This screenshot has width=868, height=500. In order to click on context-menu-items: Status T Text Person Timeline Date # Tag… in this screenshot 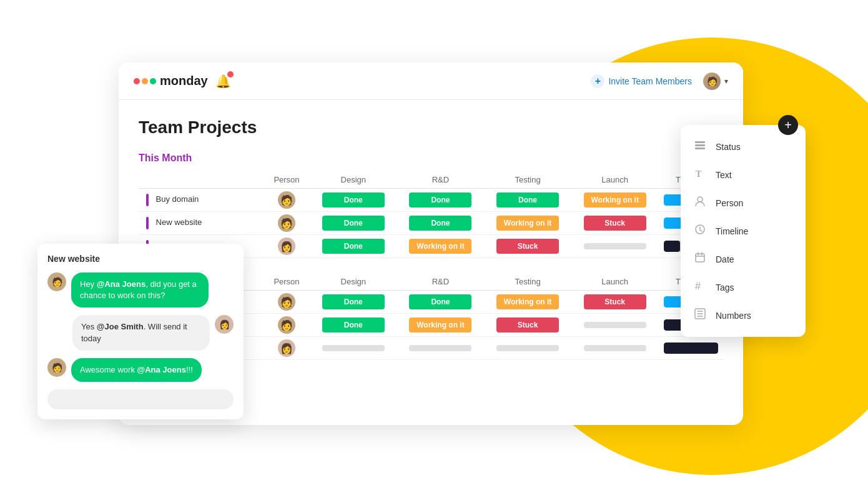, I will do `click(743, 231)`.